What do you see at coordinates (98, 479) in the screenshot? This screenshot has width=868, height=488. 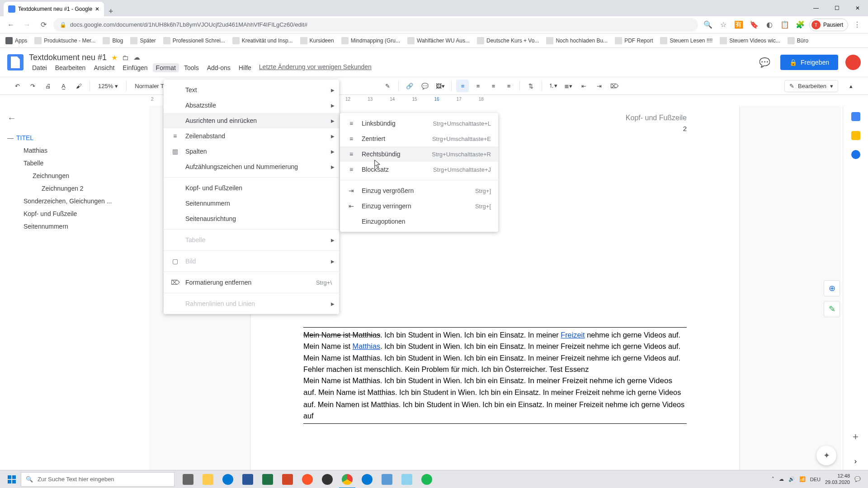 I see `taskbar-search: 🔍 Zur Suche Text hier eingeben` at bounding box center [98, 479].